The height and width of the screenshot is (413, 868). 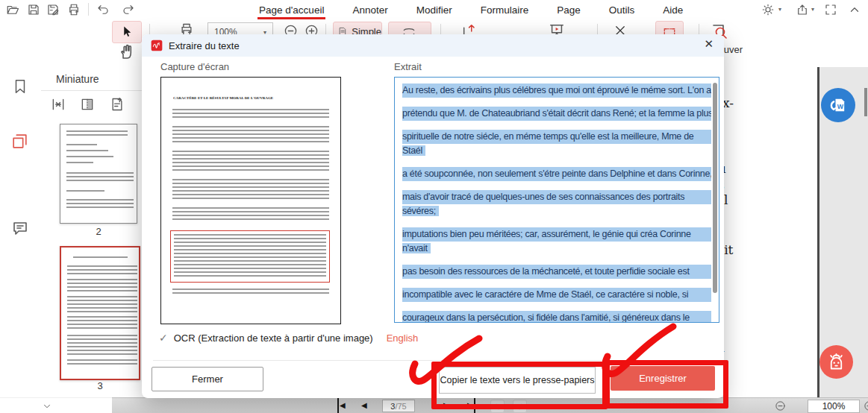 What do you see at coordinates (813, 9) in the screenshot?
I see `share-dropdown-caret: ▾` at bounding box center [813, 9].